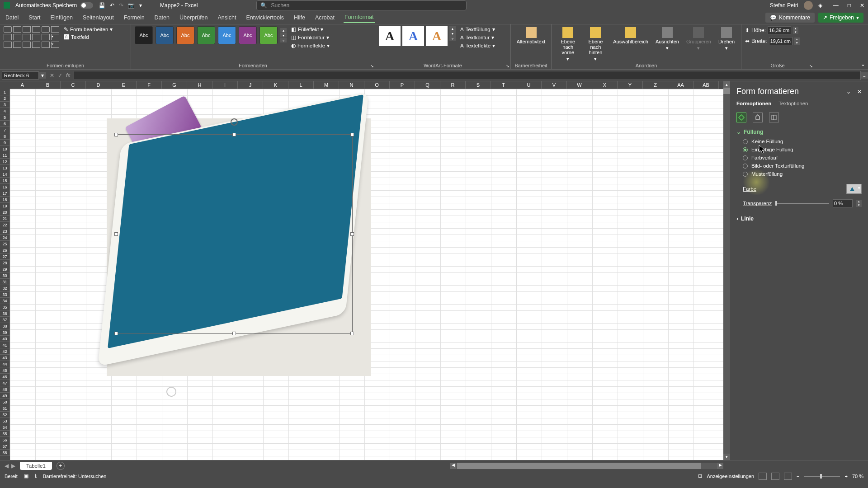 Image resolution: width=868 pixels, height=488 pixels. What do you see at coordinates (5, 200) in the screenshot?
I see `row-header-18: 18` at bounding box center [5, 200].